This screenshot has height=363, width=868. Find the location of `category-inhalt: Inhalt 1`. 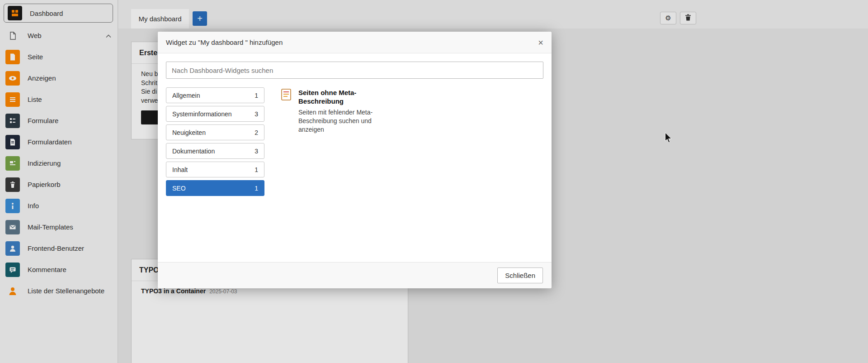

category-inhalt: Inhalt 1 is located at coordinates (215, 169).